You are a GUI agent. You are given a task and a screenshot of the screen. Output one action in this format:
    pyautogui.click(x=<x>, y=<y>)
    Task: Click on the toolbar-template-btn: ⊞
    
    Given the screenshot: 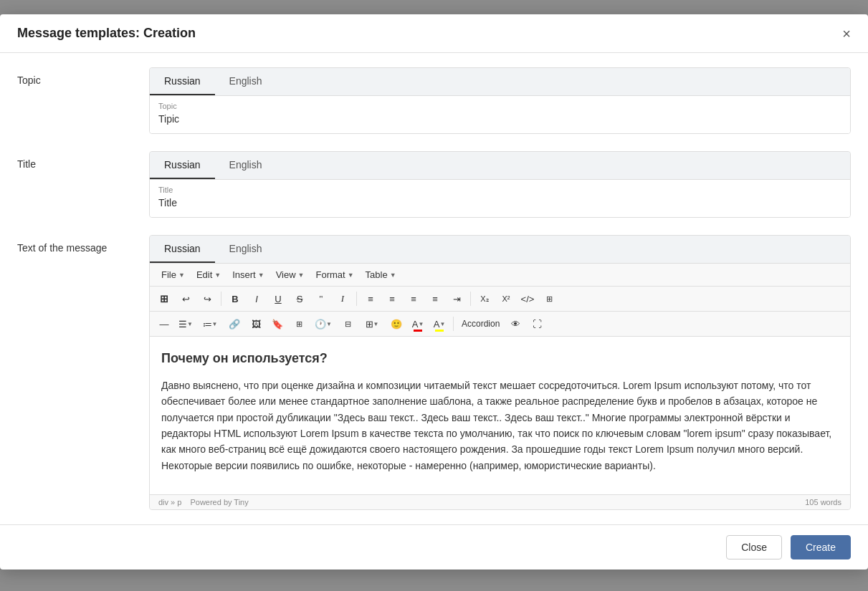 What is the action you would take?
    pyautogui.click(x=164, y=299)
    